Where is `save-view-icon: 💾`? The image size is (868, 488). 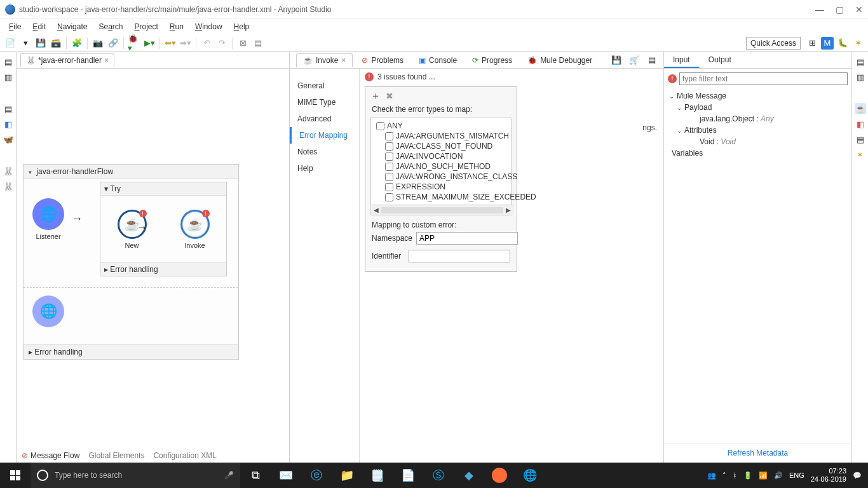
save-view-icon: 💾 is located at coordinates (616, 60).